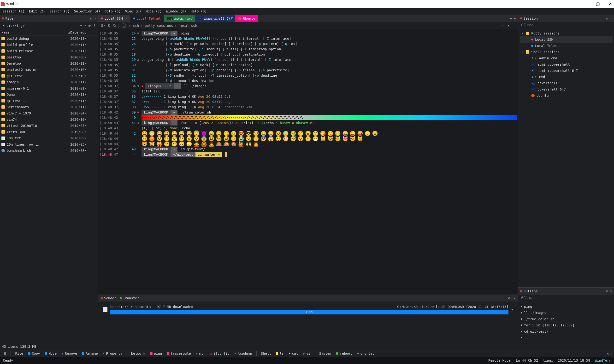  What do you see at coordinates (215, 19) in the screenshot?
I see `tab-powershell-6-7: >_powershell 6|7` at bounding box center [215, 19].